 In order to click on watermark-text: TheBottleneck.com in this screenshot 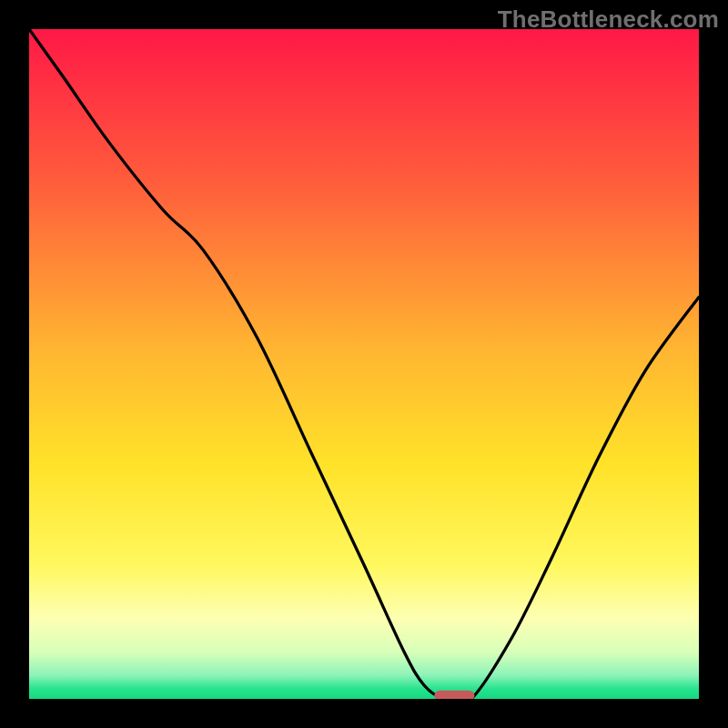, I will do `click(608, 20)`.